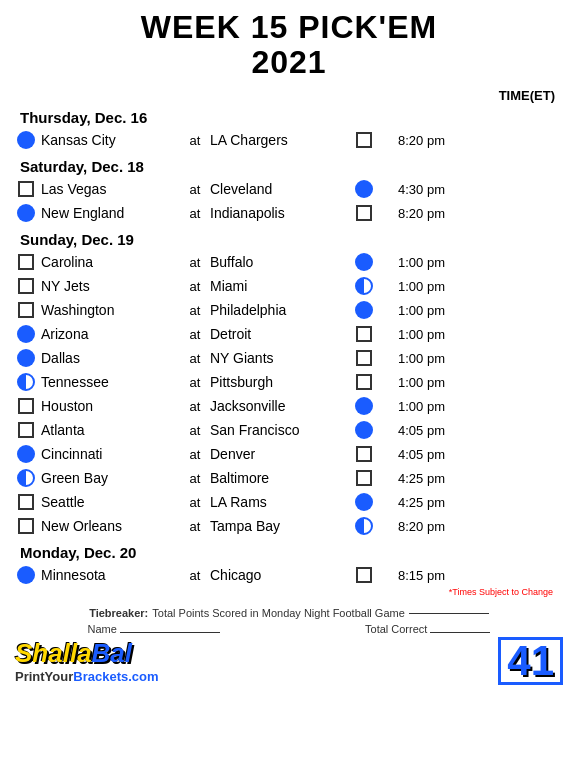  I want to click on home-team-name: Kansas City, so click(78, 140).